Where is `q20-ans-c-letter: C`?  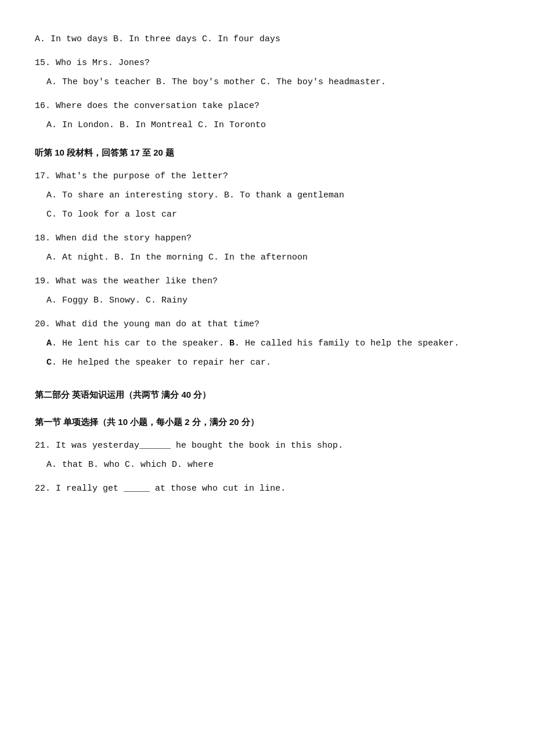
q20-ans-c-letter: C is located at coordinates (49, 362).